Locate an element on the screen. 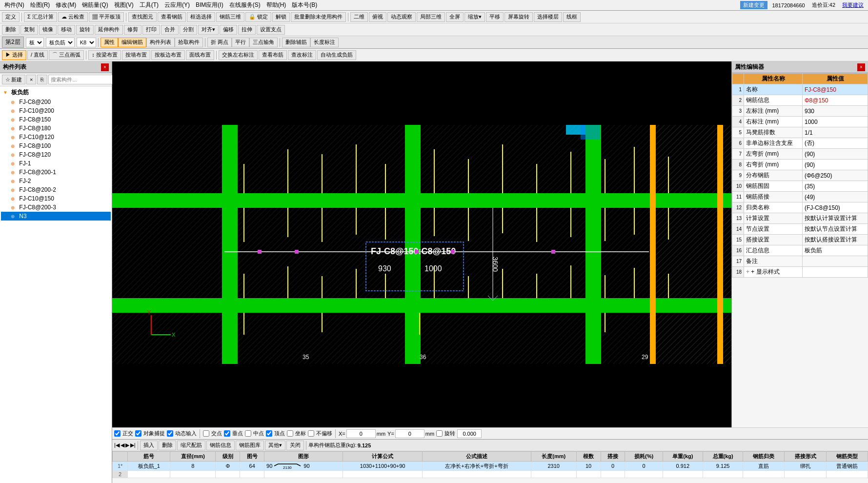  nav-next-icon: ▶ is located at coordinates (127, 445).